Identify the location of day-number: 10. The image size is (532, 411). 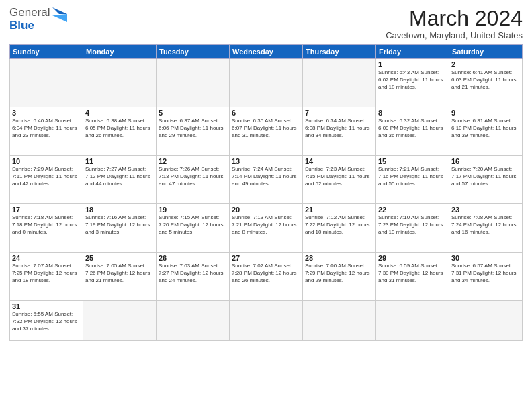
(46, 161).